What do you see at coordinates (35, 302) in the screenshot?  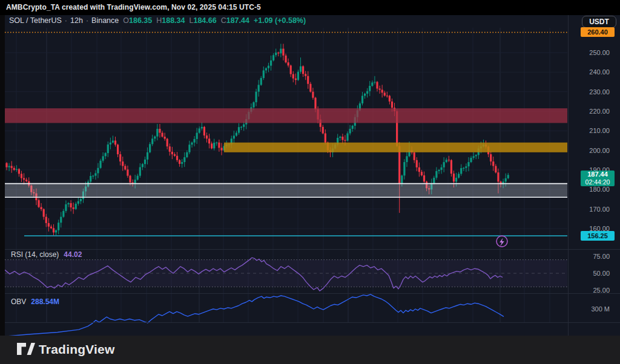 I see `obv-indicator-legend: OBV288.54M` at bounding box center [35, 302].